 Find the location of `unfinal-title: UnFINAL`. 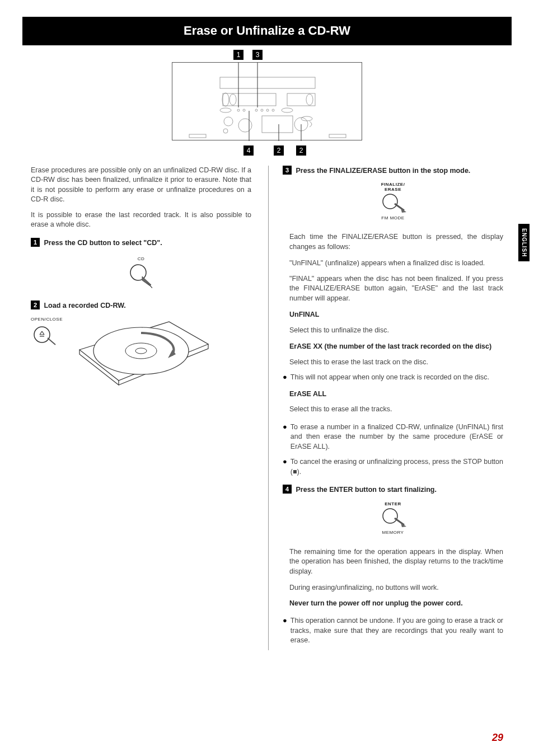

unfinal-title: UnFINAL is located at coordinates (396, 315).